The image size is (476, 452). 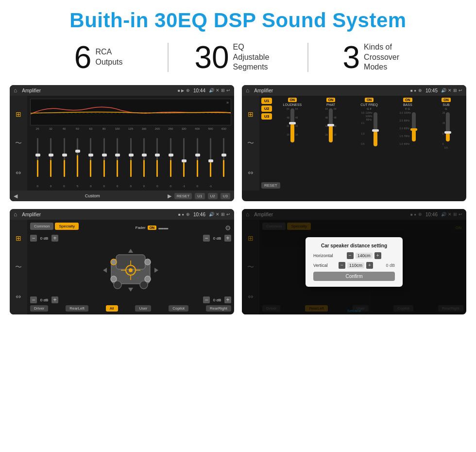 I want to click on user-btn: User, so click(x=143, y=308).